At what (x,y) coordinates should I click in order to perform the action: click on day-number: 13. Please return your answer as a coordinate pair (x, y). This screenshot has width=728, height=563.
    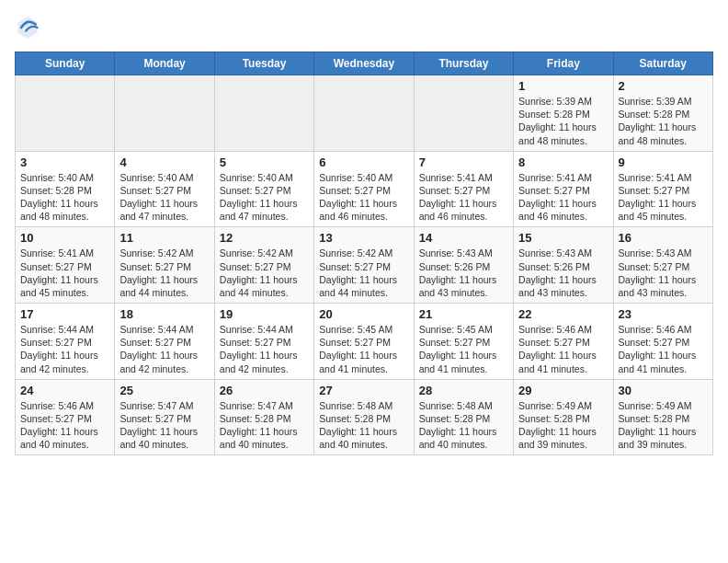
    Looking at the image, I should click on (364, 237).